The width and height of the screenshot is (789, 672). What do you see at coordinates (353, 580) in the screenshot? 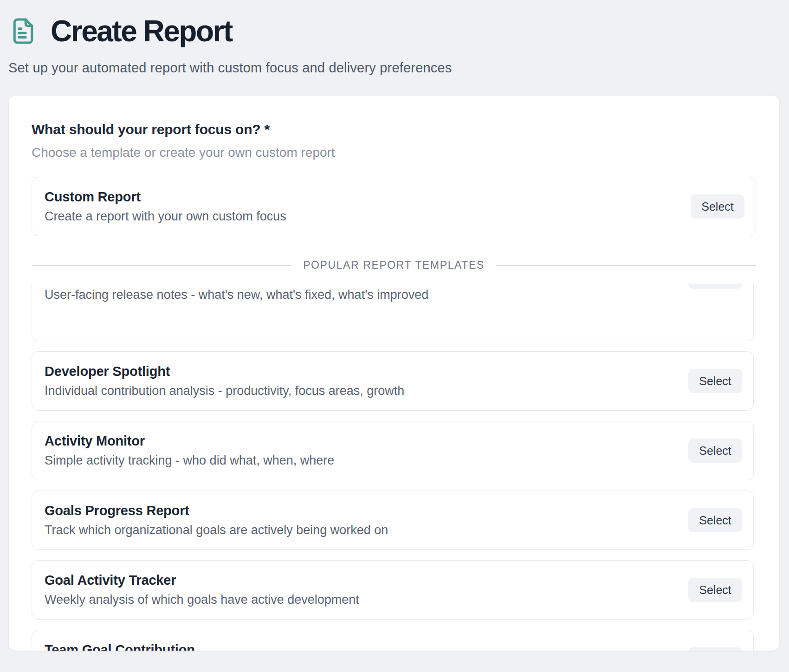
I see `template-title: Goal Activity Tracker` at bounding box center [353, 580].